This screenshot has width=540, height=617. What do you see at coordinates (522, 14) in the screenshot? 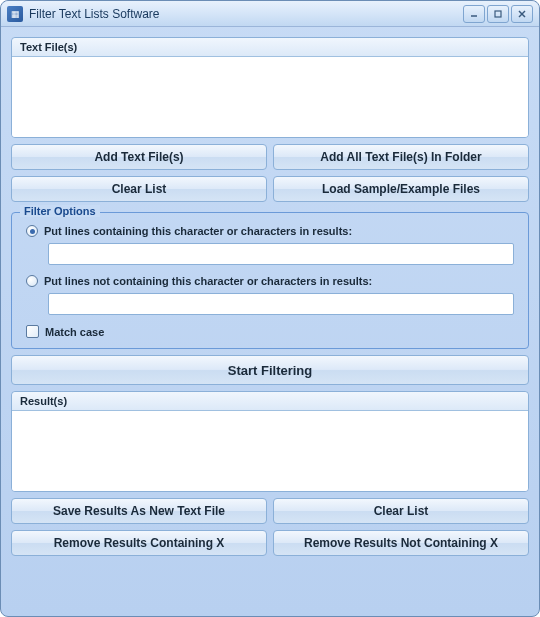
I see `close-button` at bounding box center [522, 14].